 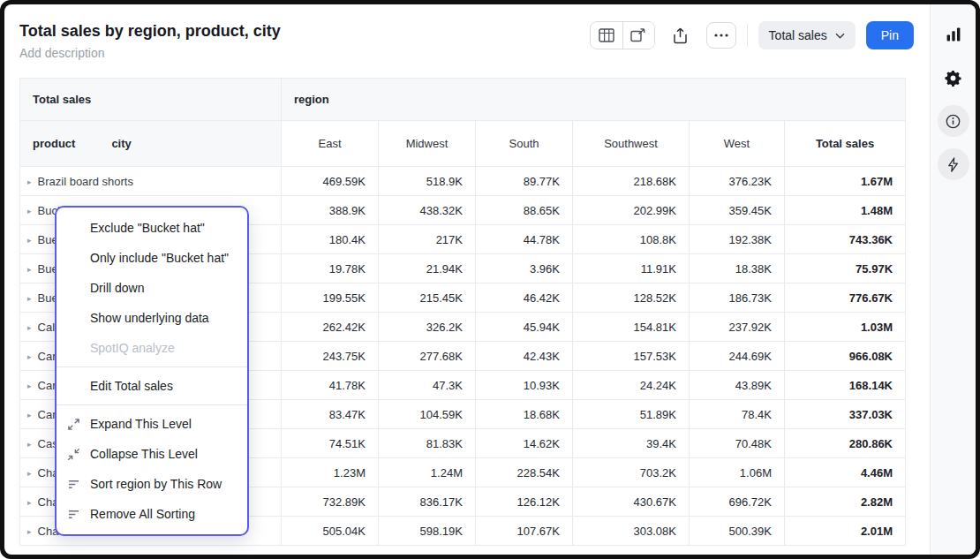 I want to click on value-cell: 1.23M, so click(x=330, y=473).